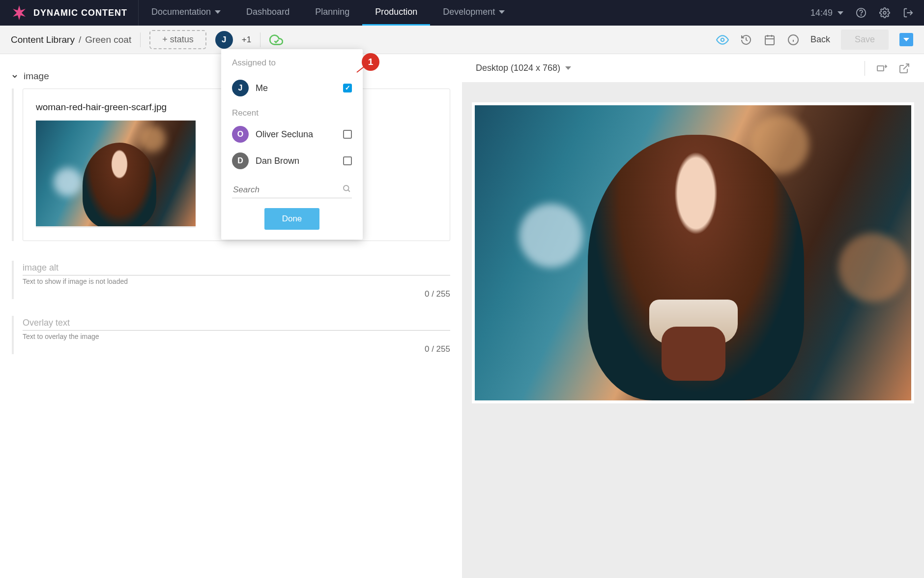  What do you see at coordinates (231, 335) in the screenshot?
I see `overlay-text-field: Text to overlay the image 0 / 255` at bounding box center [231, 335].